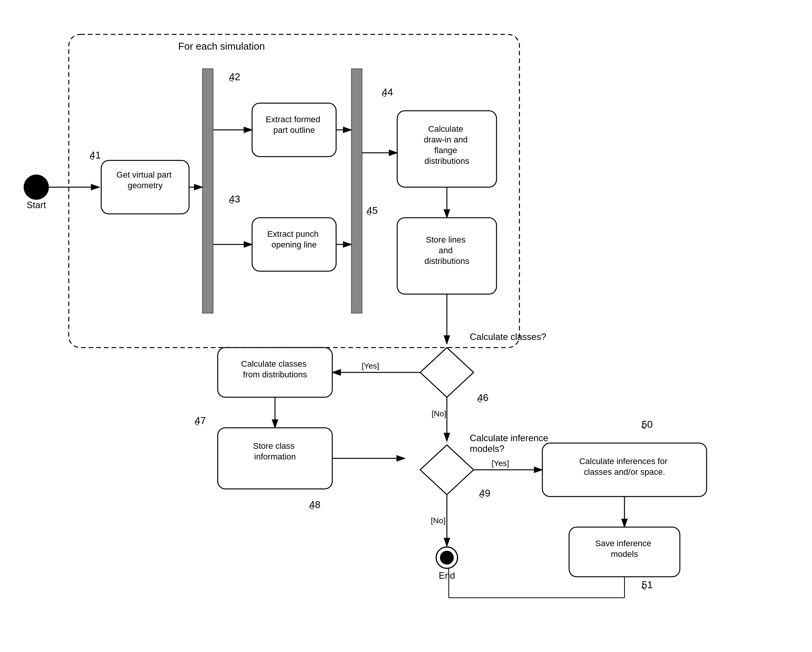 The height and width of the screenshot is (652, 812). What do you see at coordinates (509, 438) in the screenshot?
I see `calc-inference-question: Calculate inference` at bounding box center [509, 438].